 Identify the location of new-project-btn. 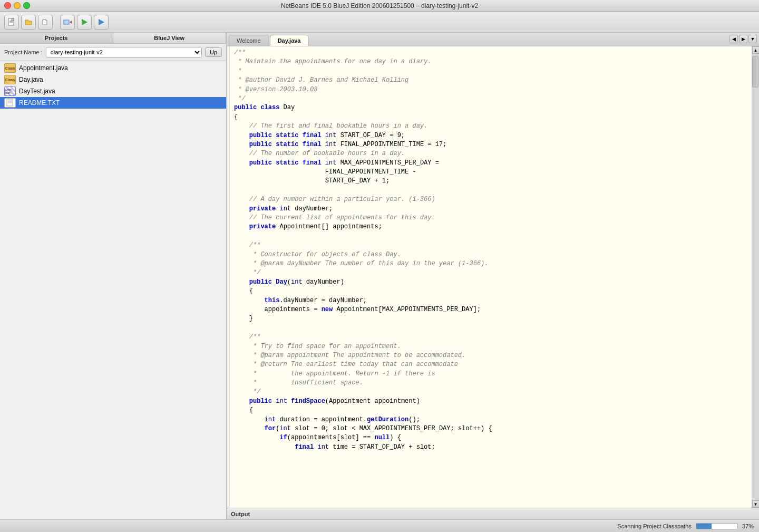
(12, 22).